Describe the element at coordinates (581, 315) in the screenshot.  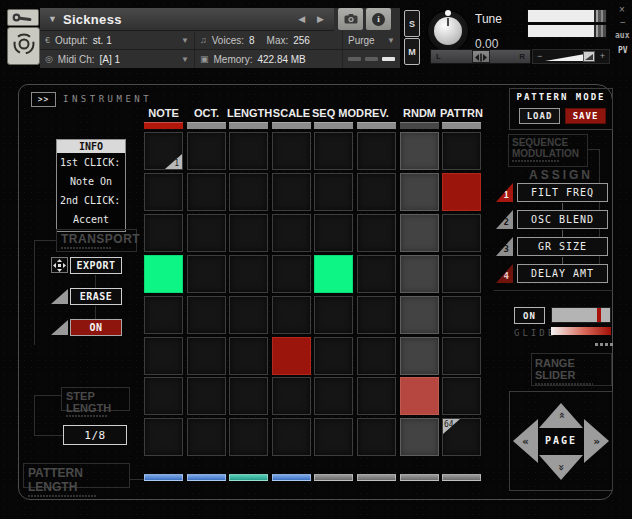
I see `glide-time-slider` at that location.